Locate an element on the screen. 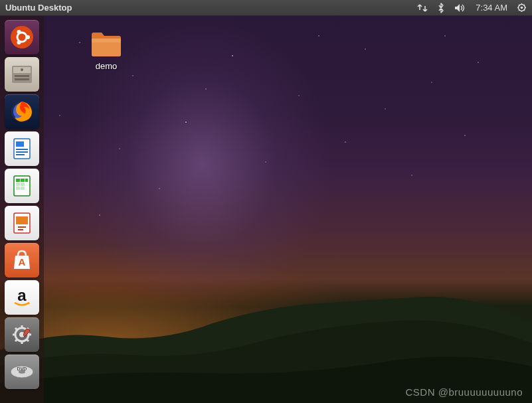 Image resolution: width=532 pixels, height=403 pixels. calc-icon is located at coordinates (22, 186).